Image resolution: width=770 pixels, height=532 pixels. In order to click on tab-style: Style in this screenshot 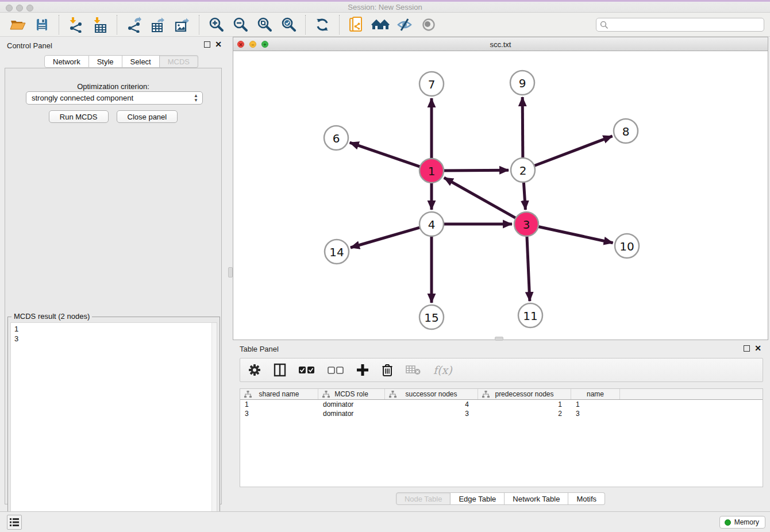, I will do `click(106, 61)`.